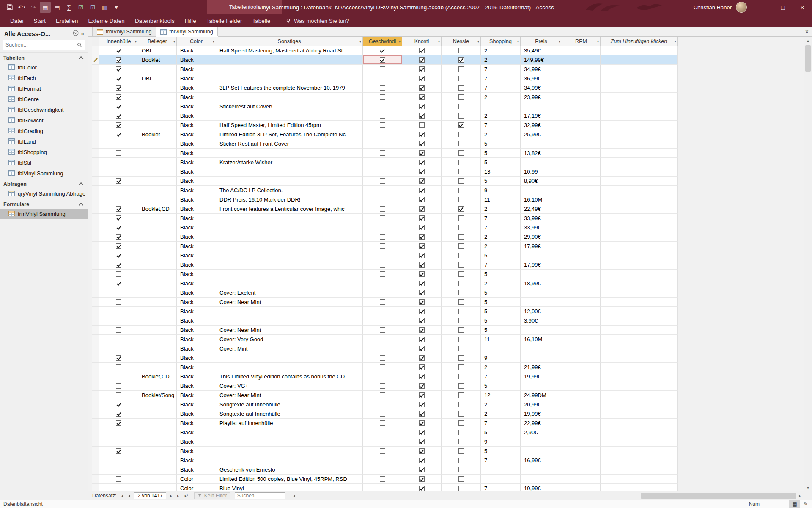 The image size is (812, 508). Describe the element at coordinates (541, 461) in the screenshot. I see `cell-preis: 16,99€` at that location.